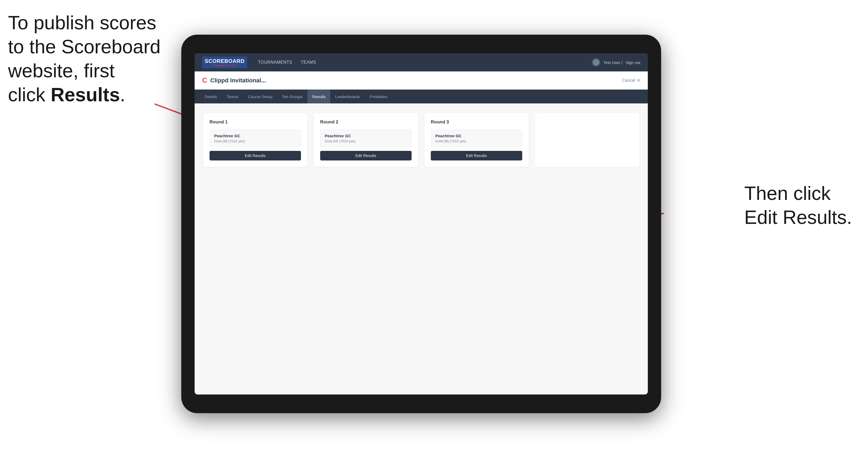 The image size is (868, 467). Describe the element at coordinates (366, 140) in the screenshot. I see `round-2-card: Round 2 Peachtree GC Gold (M) (7010 yds)…` at that location.